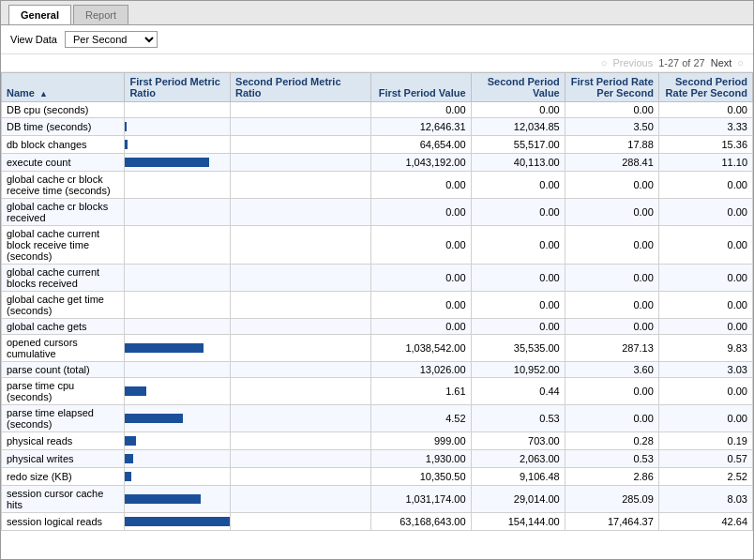  Describe the element at coordinates (518, 144) in the screenshot. I see `cell-sp-value: 55,517.00` at that location.